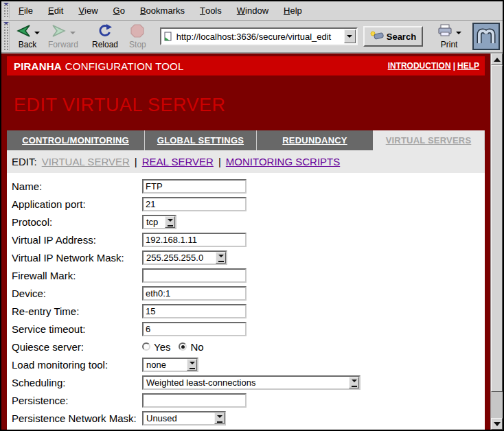 The height and width of the screenshot is (431, 504). I want to click on field-label: Device:, so click(74, 294).